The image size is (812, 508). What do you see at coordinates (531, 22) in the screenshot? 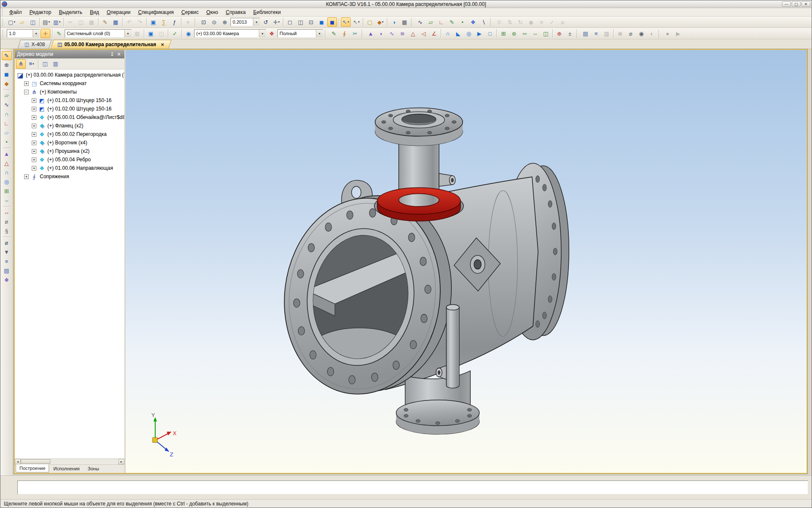
I see `component-properties: ◉` at bounding box center [531, 22].